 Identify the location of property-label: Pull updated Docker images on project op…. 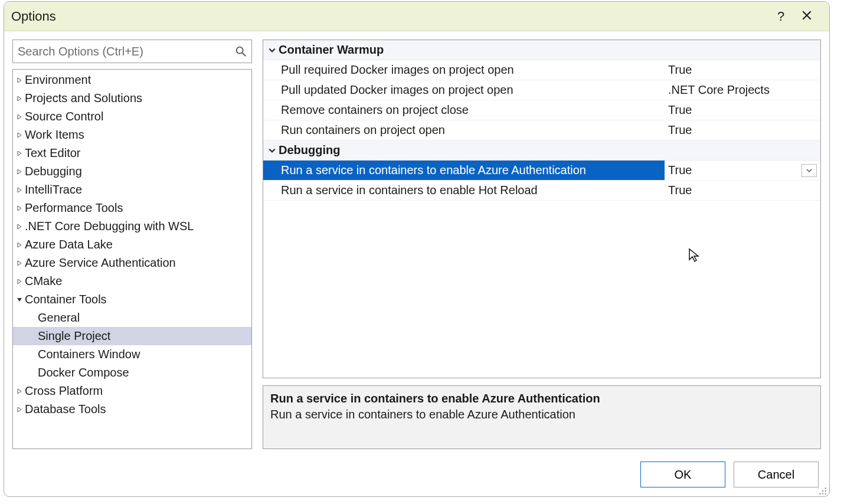
(464, 90).